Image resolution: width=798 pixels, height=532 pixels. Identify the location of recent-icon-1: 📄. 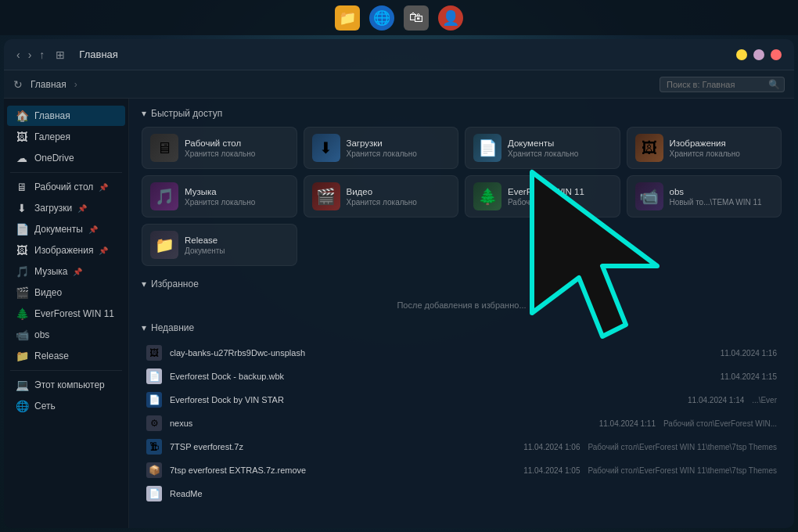
(154, 376).